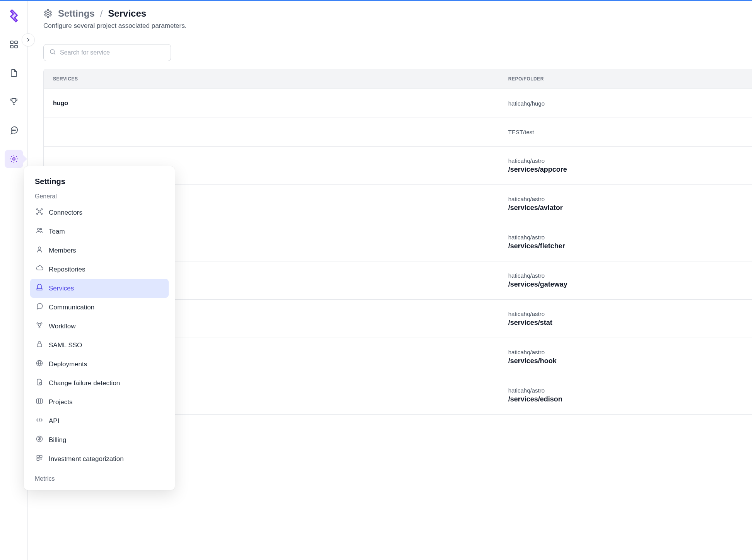  Describe the element at coordinates (99, 328) in the screenshot. I see `settings-flyout: Settings General ConnectorsTeamMembersRe…` at that location.